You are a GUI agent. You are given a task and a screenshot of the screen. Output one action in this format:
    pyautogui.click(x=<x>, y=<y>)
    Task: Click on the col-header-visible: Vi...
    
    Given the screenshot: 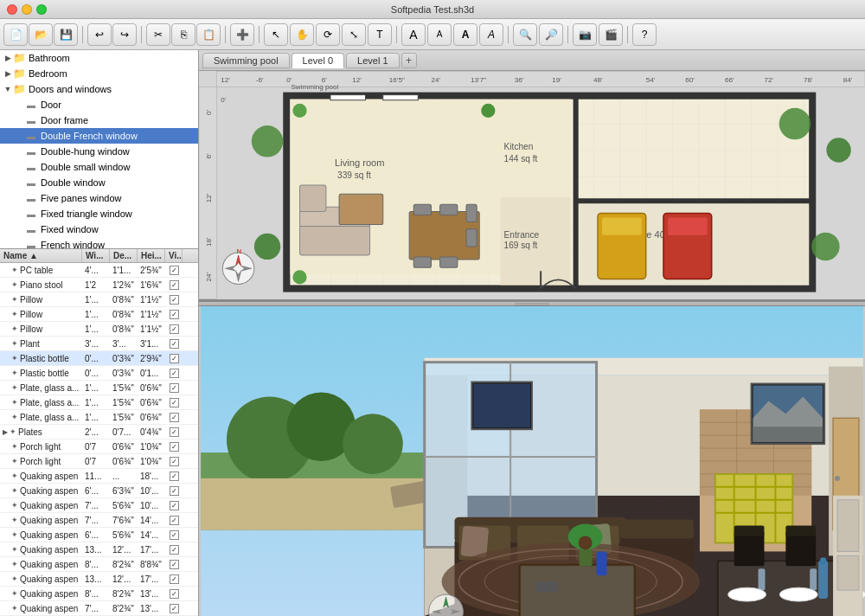 What is the action you would take?
    pyautogui.click(x=174, y=256)
    